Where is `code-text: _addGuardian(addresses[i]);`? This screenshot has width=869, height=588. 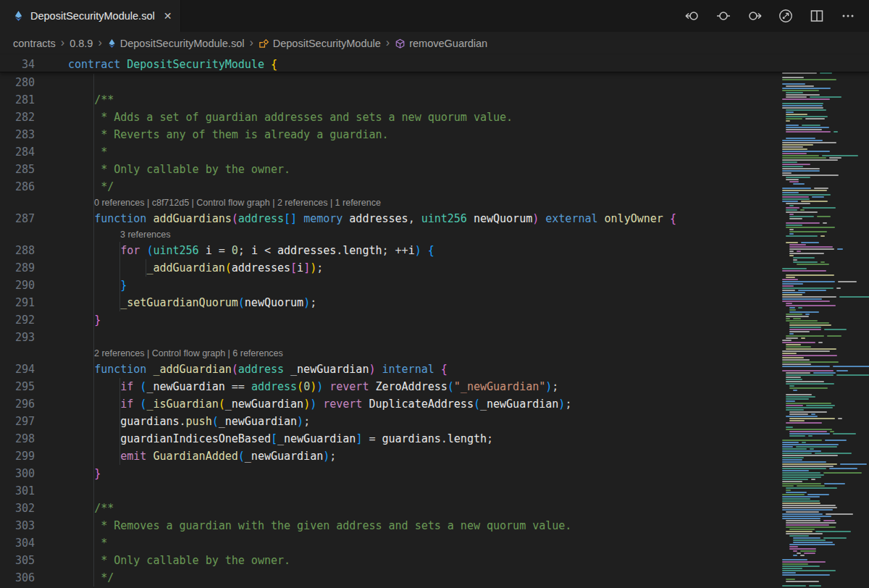
code-text: _addGuardian(addresses[i]); is located at coordinates (196, 268).